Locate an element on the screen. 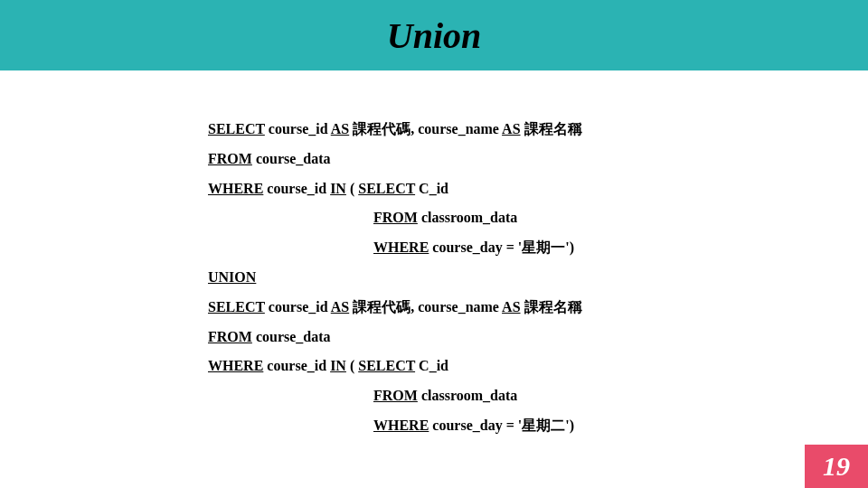  sql-line-1: SELECT course_id AS 課程代碼, course_name AS… is located at coordinates (538, 130).